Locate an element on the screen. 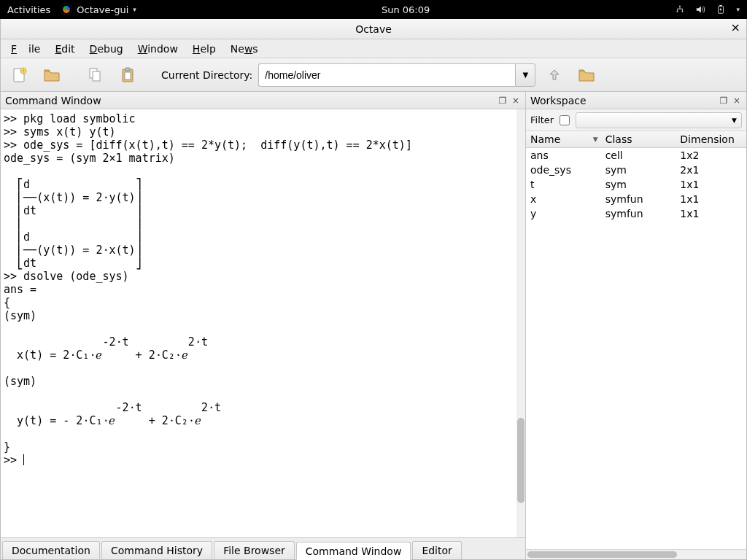 Image resolution: width=747 pixels, height=560 pixels. toolbar: Current Directory: ▼ is located at coordinates (374, 75).